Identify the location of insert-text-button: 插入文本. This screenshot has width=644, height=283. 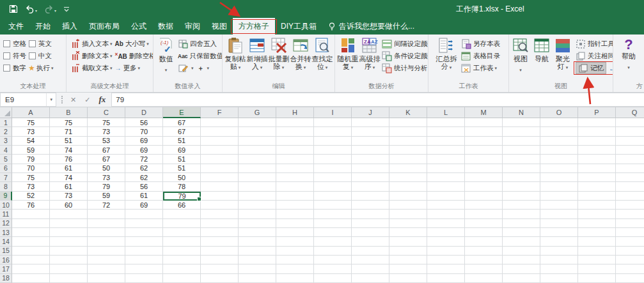
(91, 43).